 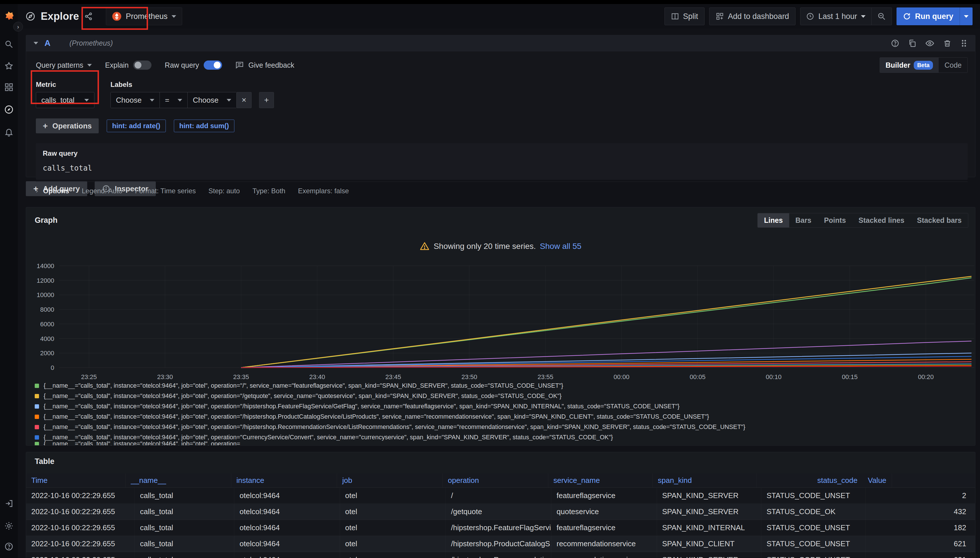 What do you see at coordinates (9, 132) in the screenshot?
I see `bell-icon` at bounding box center [9, 132].